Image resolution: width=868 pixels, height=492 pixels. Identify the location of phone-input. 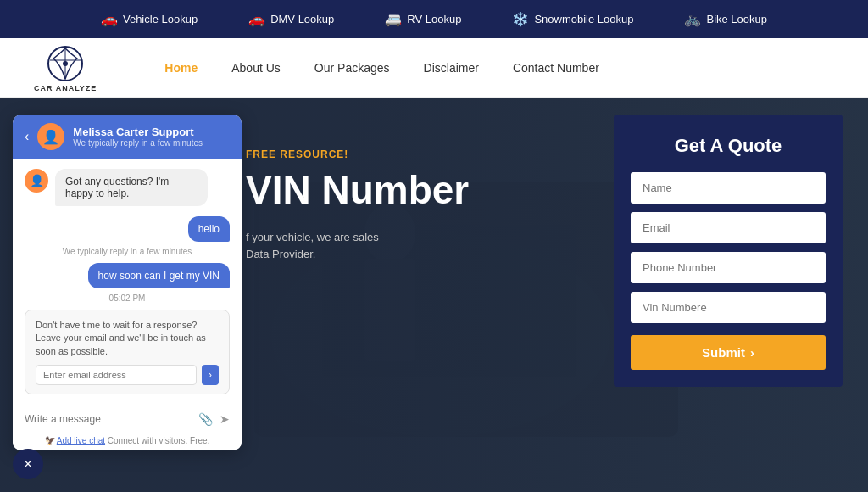
(728, 268).